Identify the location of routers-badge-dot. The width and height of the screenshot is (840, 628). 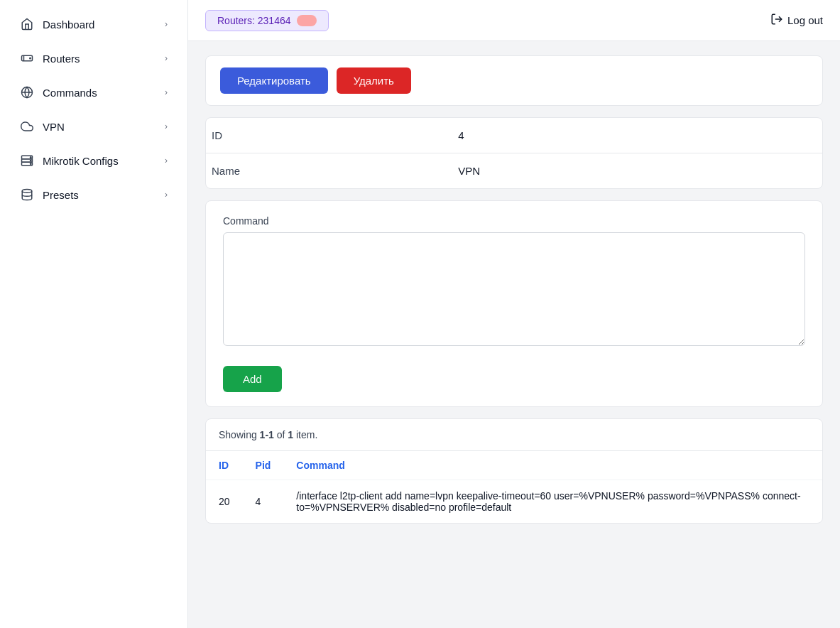
(307, 21).